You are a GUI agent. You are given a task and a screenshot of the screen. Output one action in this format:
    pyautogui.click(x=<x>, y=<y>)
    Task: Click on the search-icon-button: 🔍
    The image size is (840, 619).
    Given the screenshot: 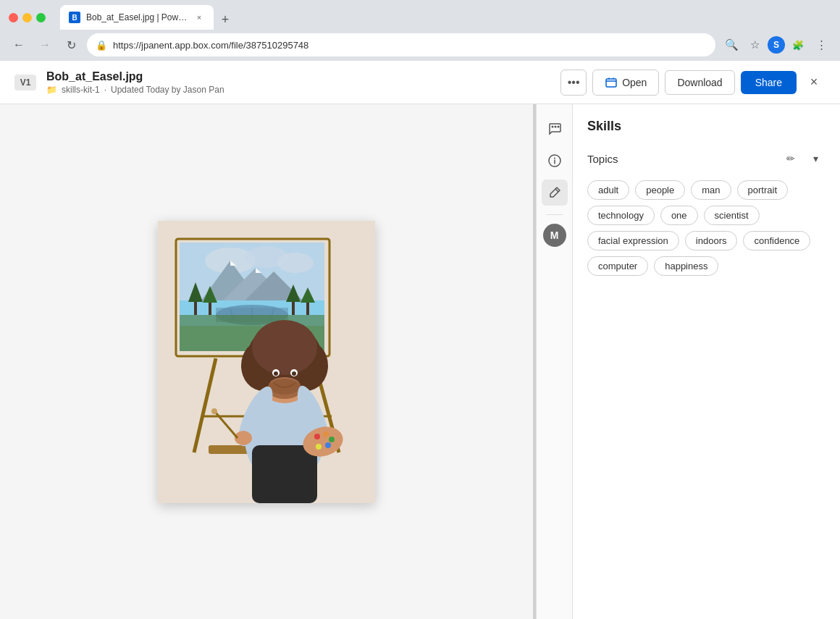 What is the action you would take?
    pyautogui.click(x=731, y=45)
    